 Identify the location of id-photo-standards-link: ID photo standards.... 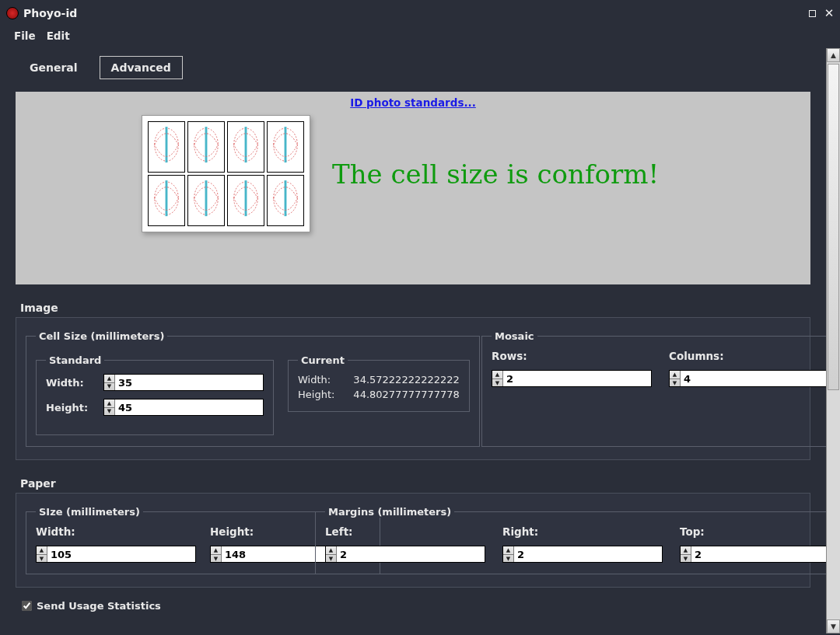
(413, 103).